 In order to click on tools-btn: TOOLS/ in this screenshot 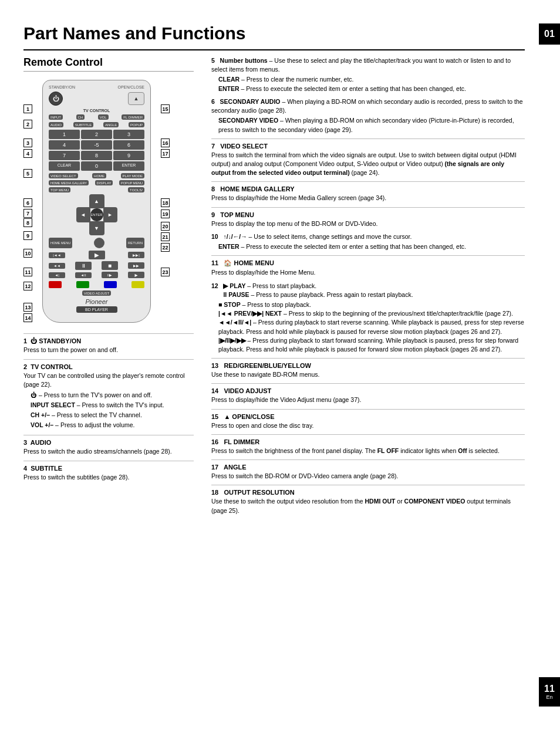, I will do `click(136, 190)`.